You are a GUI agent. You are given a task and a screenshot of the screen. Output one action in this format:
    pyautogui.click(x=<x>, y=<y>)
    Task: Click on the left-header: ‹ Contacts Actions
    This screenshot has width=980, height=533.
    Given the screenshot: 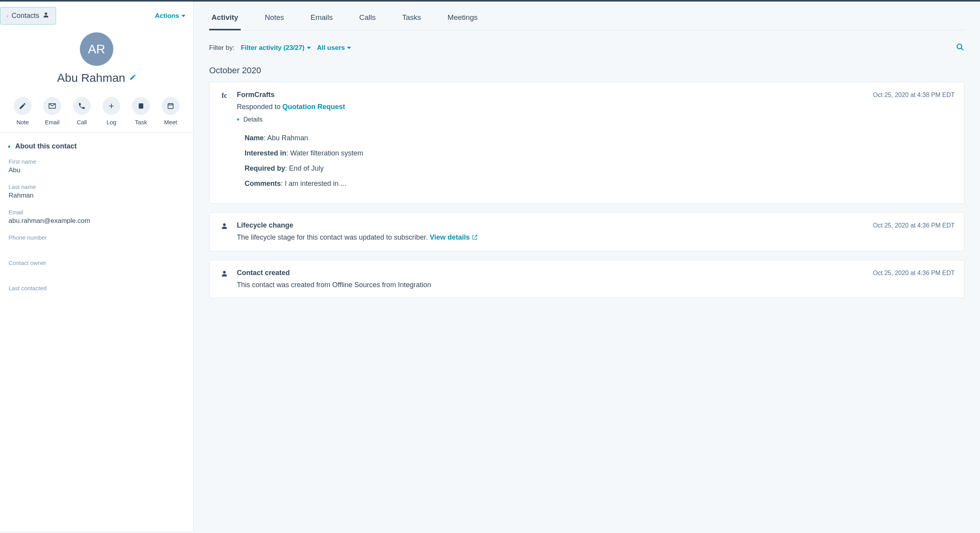 What is the action you would take?
    pyautogui.click(x=97, y=16)
    